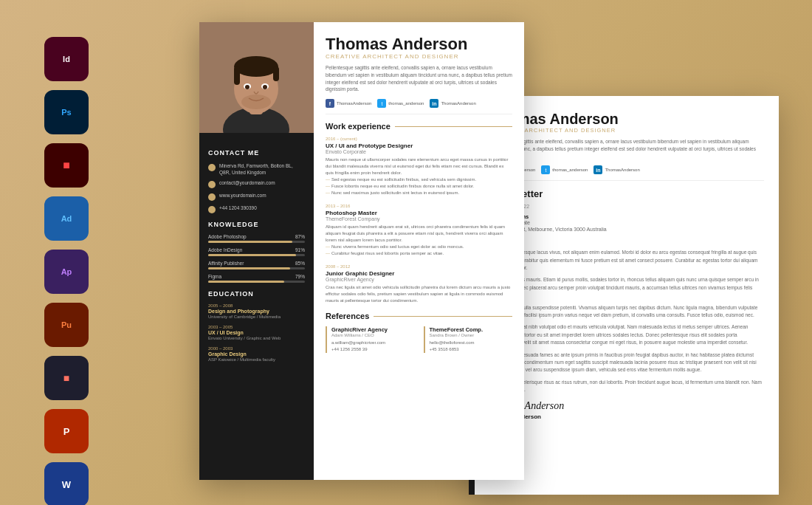 The width and height of the screenshot is (812, 505). What do you see at coordinates (616, 170) in the screenshot?
I see `cover-social-linkedin: in ThomasAnderson` at bounding box center [616, 170].